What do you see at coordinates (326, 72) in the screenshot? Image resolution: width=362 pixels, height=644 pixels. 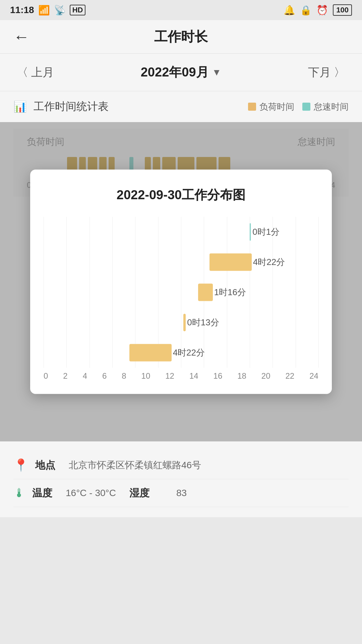 I see `next-month-button: 下月 〉` at bounding box center [326, 72].